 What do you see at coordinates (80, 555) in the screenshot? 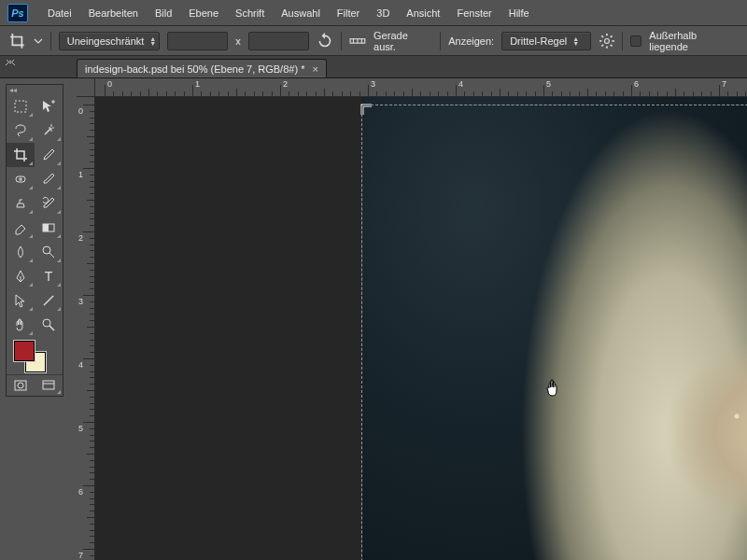
I see `ruler-v-label: 7` at bounding box center [80, 555].